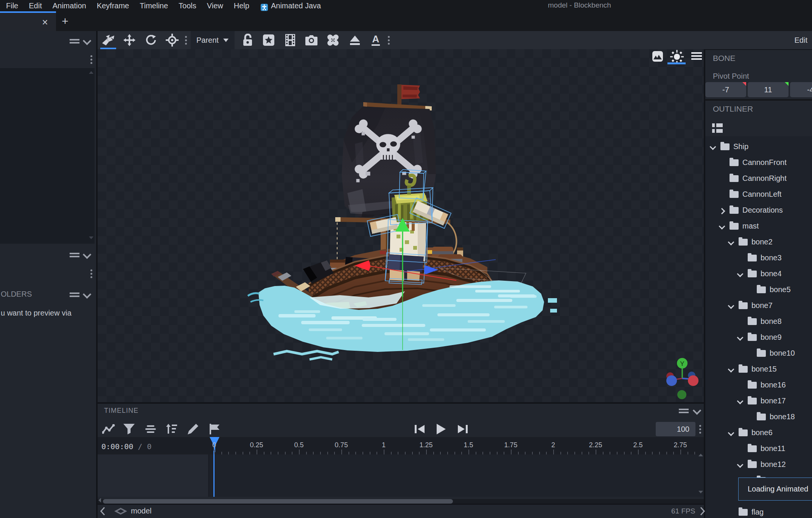  Describe the element at coordinates (771, 258) in the screenshot. I see `outliner-label: bone3` at that location.